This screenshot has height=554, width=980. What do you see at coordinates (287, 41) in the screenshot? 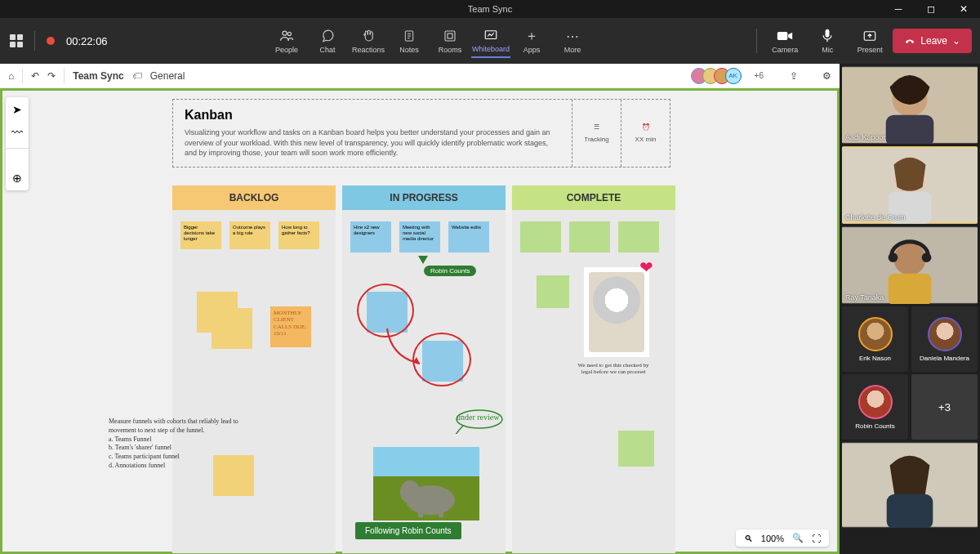
I see `people-button: People` at bounding box center [287, 41].